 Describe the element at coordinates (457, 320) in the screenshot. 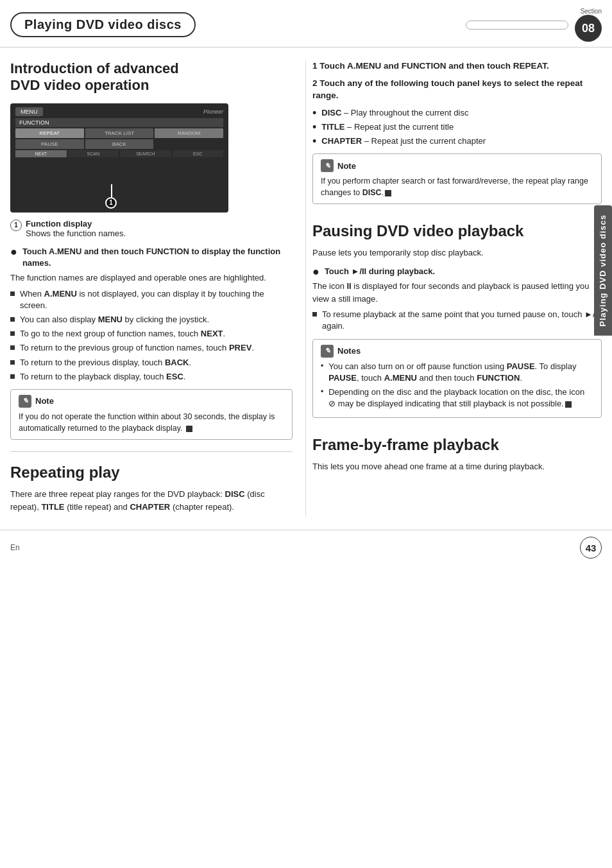

I see `pausing-section: Pausing DVD video playback Pause lets yo…` at that location.